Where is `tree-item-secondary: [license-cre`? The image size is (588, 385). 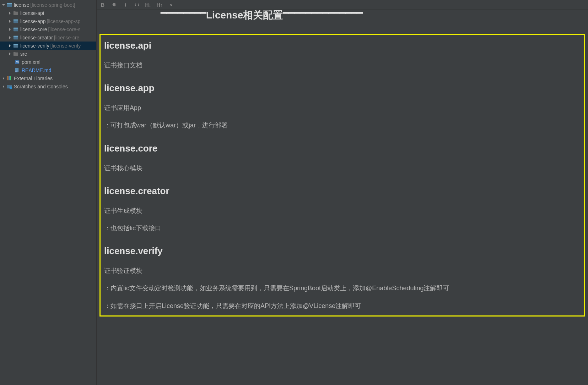
tree-item-secondary: [license-cre is located at coordinates (67, 38).